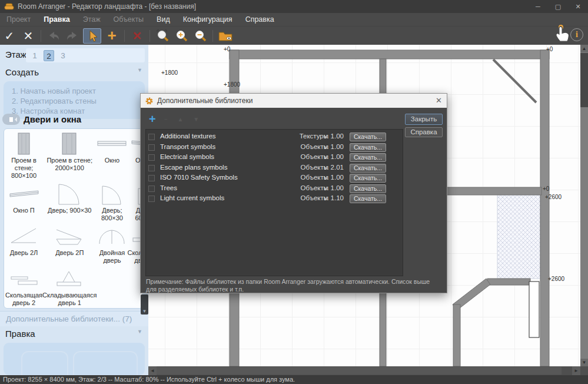 This screenshot has width=588, height=384. What do you see at coordinates (294, 379) in the screenshot?
I see `status-bar: Проект: 8255 × 8400 мм, Этаж: 2/3 -- Мас…` at bounding box center [294, 379].